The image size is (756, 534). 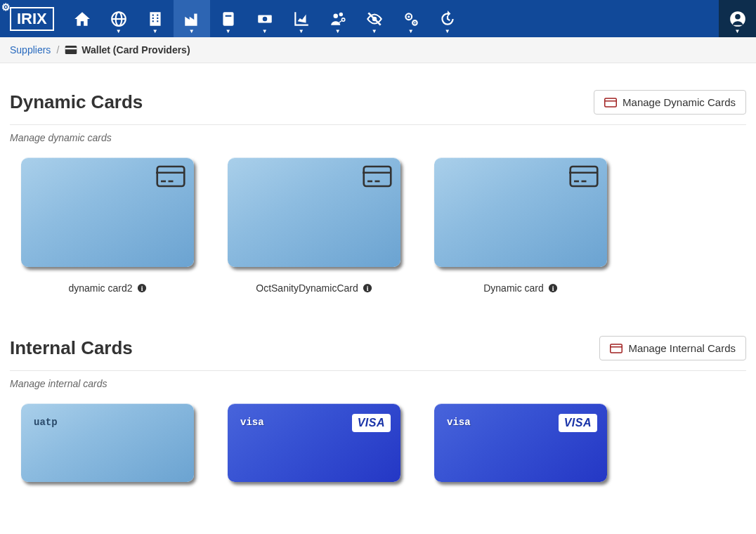 I want to click on dynamic-card-label: OctSanityDynamicCard i, so click(x=314, y=288).